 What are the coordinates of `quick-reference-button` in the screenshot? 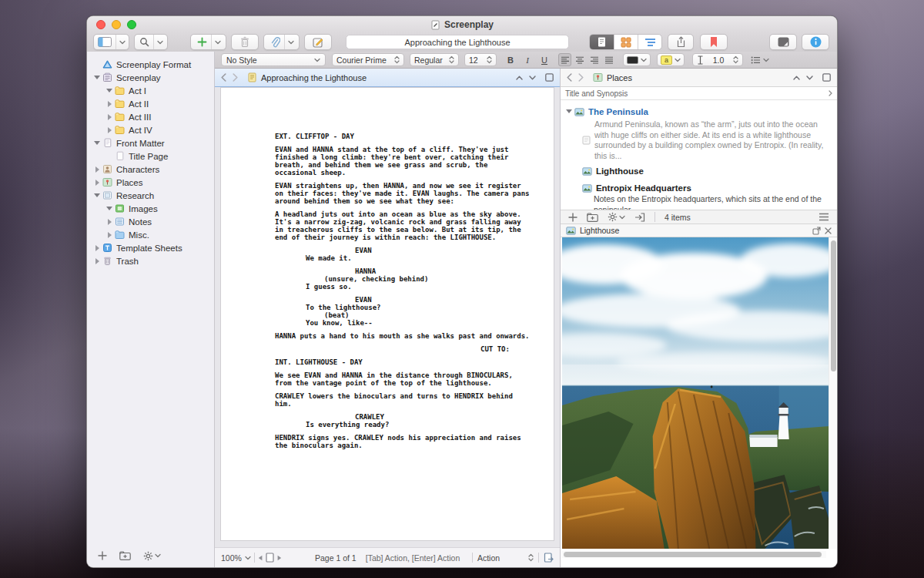 It's located at (318, 42).